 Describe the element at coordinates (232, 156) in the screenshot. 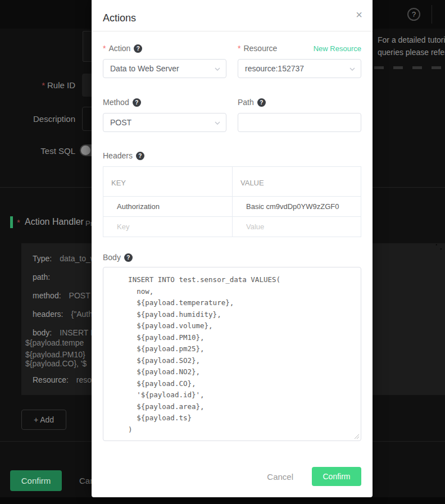

I see `headers-label-row: Headers ?` at that location.